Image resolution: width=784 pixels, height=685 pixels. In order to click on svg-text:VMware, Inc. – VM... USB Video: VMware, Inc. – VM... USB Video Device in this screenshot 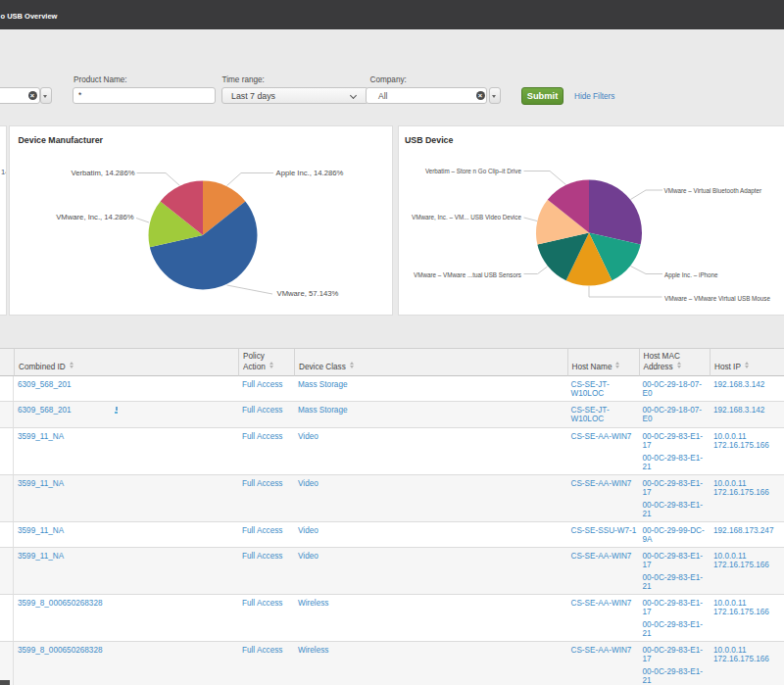, I will do `click(466, 218)`.